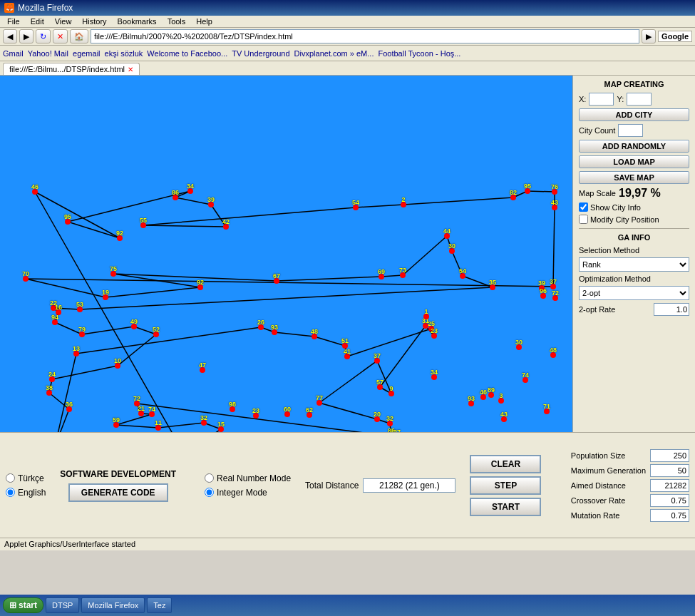  What do you see at coordinates (583, 207) in the screenshot?
I see `show-city-info-checkbox` at bounding box center [583, 207].